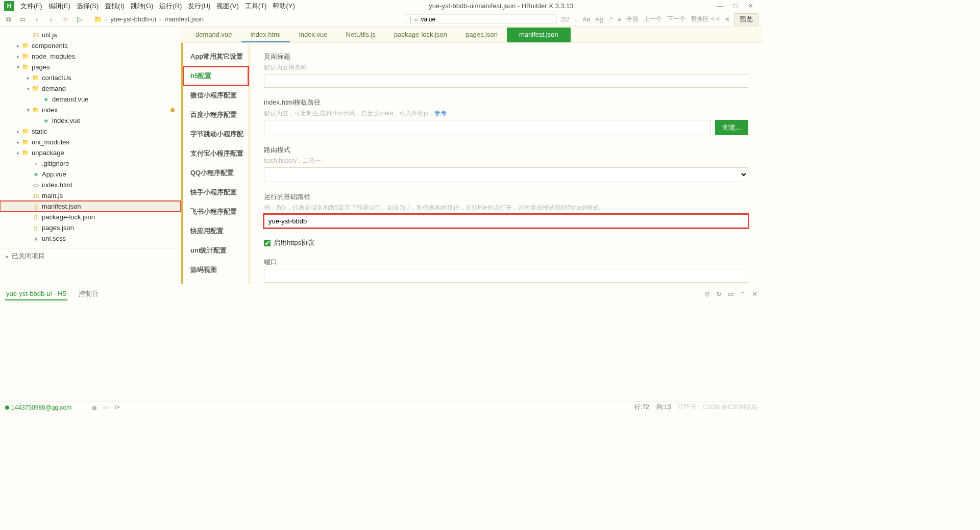 The height and width of the screenshot is (530, 980). I want to click on status-col: 列:13, so click(664, 407).